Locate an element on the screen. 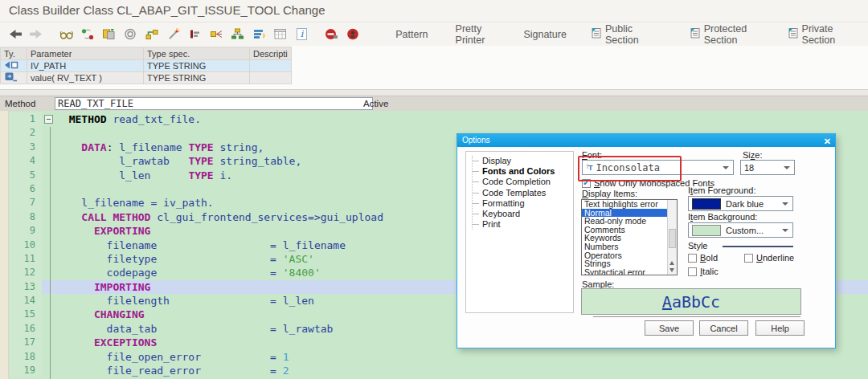 The image size is (868, 379). foreground-color-swatch is located at coordinates (706, 204).